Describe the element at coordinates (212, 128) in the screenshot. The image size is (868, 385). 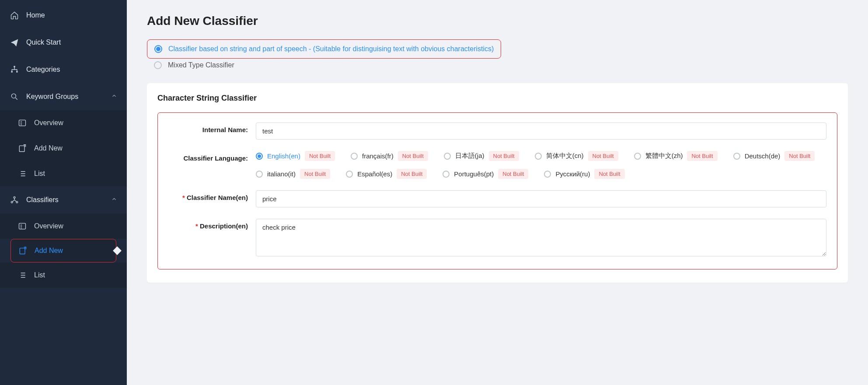
I see `label-internal-name: Internal Name:` at that location.